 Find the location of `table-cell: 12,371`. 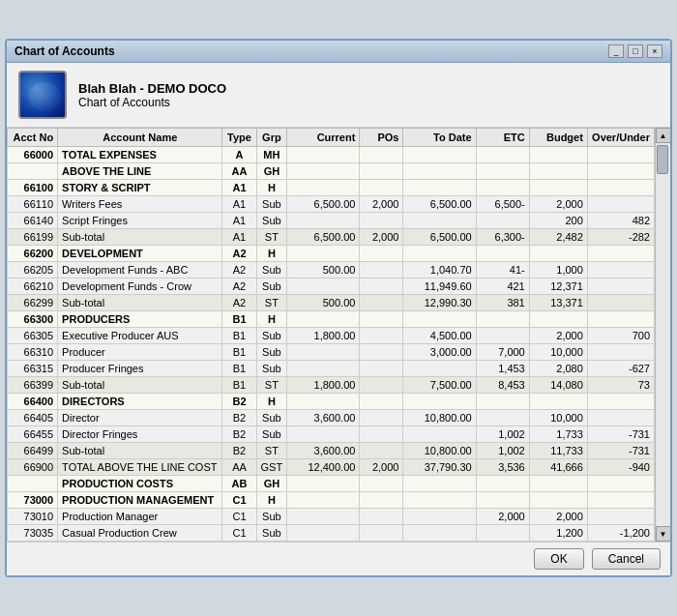

table-cell: 12,371 is located at coordinates (558, 286).